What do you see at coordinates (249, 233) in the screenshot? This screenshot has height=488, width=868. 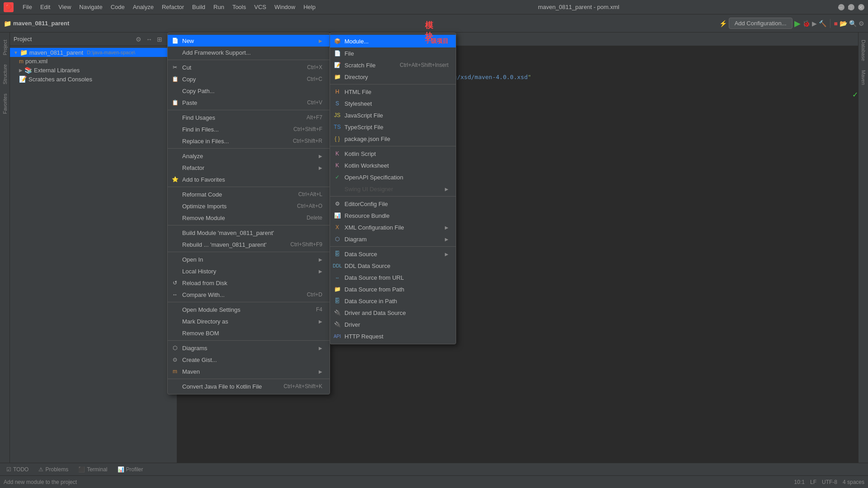 I see `ctx-build-module: Build Module 'maven_0811_parent'` at bounding box center [249, 233].